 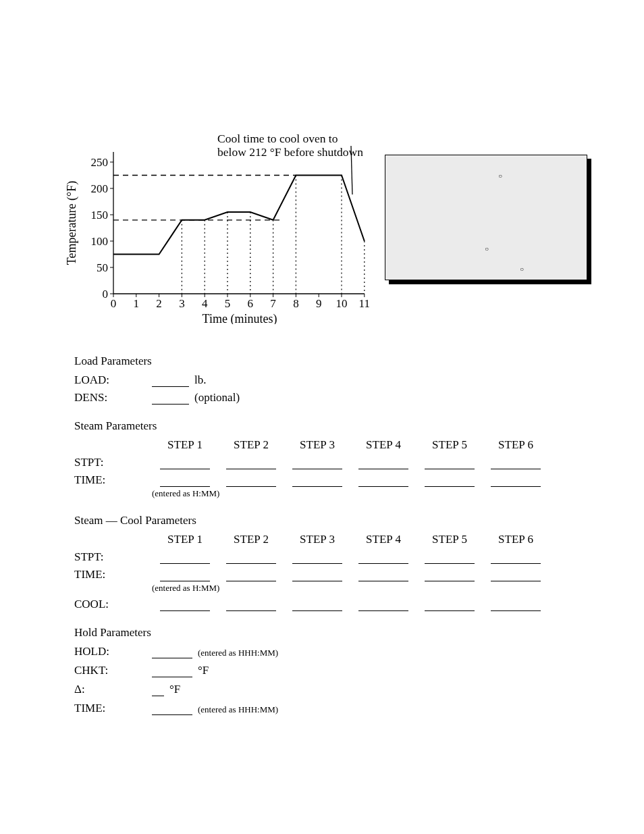 What do you see at coordinates (175, 689) in the screenshot?
I see `delta-unit: °F` at bounding box center [175, 689].